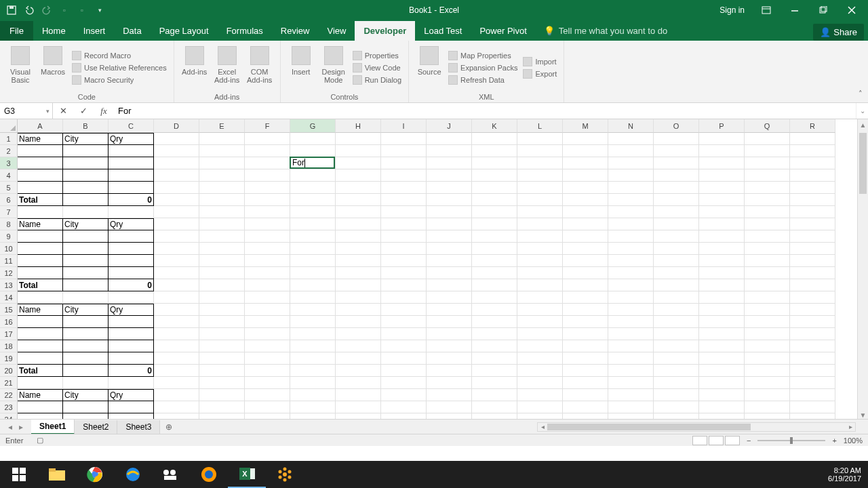 The image size is (868, 488). Describe the element at coordinates (540, 126) in the screenshot. I see `column-header: L` at that location.